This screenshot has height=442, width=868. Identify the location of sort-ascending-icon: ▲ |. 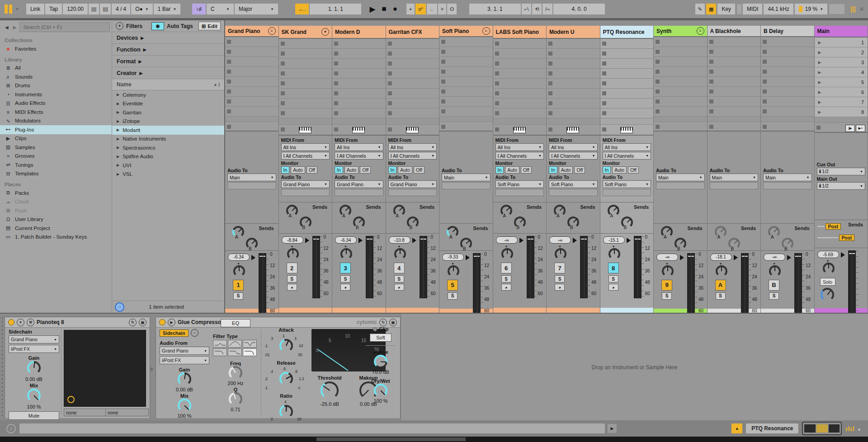
(217, 85).